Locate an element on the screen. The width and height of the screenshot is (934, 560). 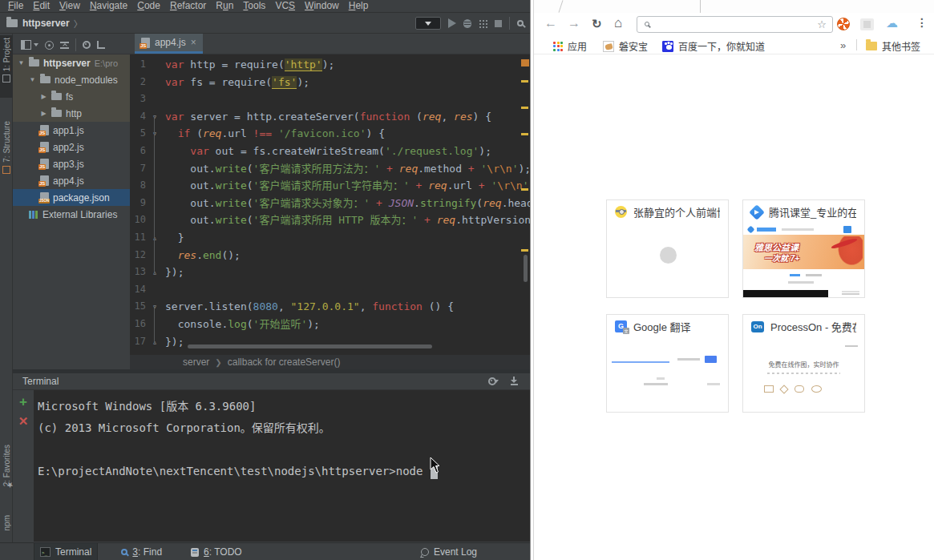
code-line-15: server.listen(8080, "127.0.0.1", functio… is located at coordinates (348, 307).